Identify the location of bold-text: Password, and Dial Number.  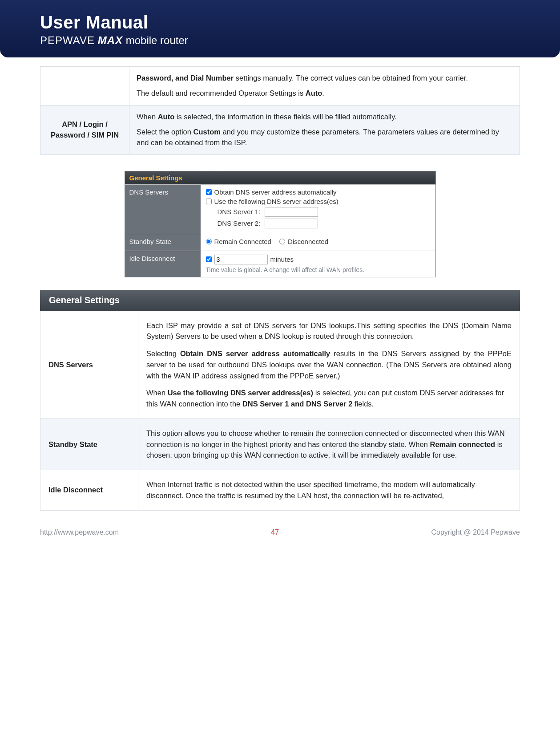
(185, 78).